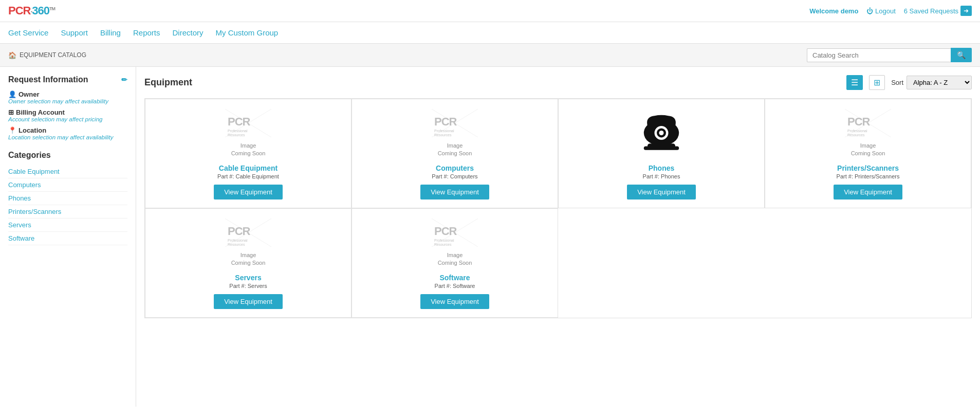 The height and width of the screenshot is (417, 980). I want to click on categories-list: Cable EquipmentComputersPhonesPrinters/S…, so click(68, 205).